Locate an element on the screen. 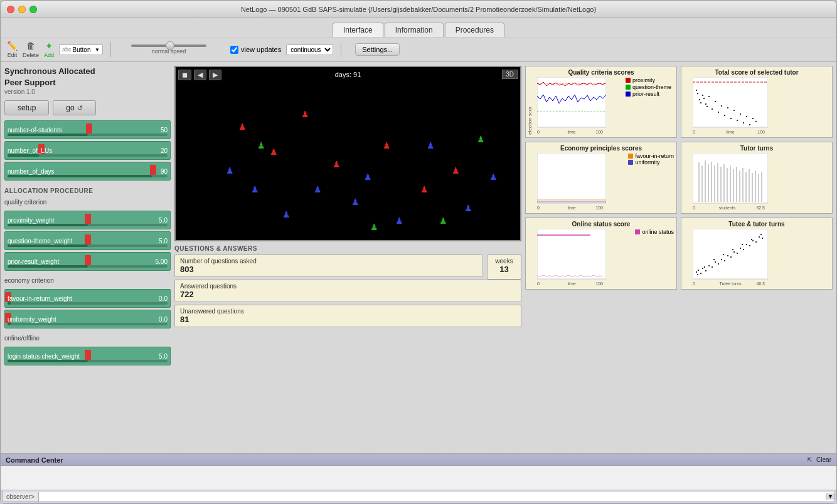  tab-interface: Interface is located at coordinates (358, 30).